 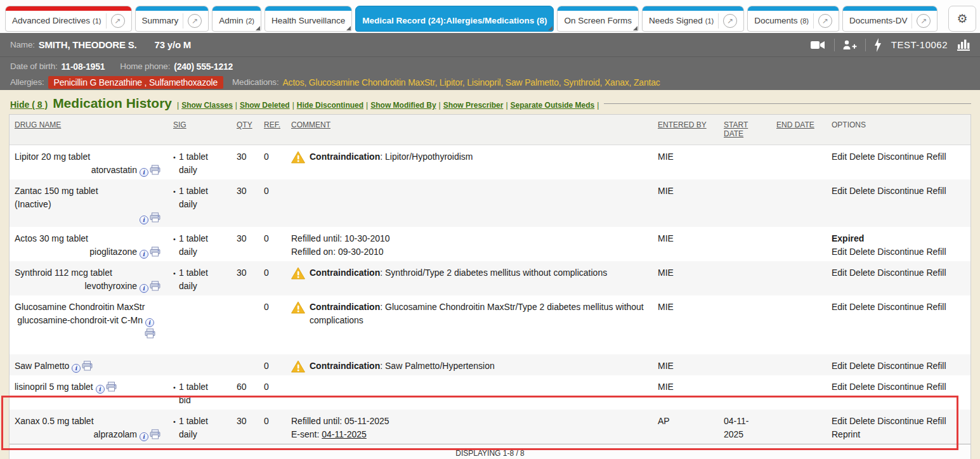 What do you see at coordinates (964, 45) in the screenshot?
I see `bar-chart-icon` at bounding box center [964, 45].